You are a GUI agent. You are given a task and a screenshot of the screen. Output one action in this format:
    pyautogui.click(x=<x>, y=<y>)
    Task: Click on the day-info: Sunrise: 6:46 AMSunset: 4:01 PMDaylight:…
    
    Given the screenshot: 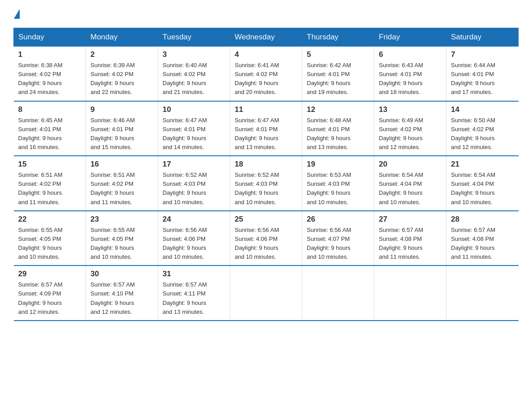 What is the action you would take?
    pyautogui.click(x=113, y=133)
    